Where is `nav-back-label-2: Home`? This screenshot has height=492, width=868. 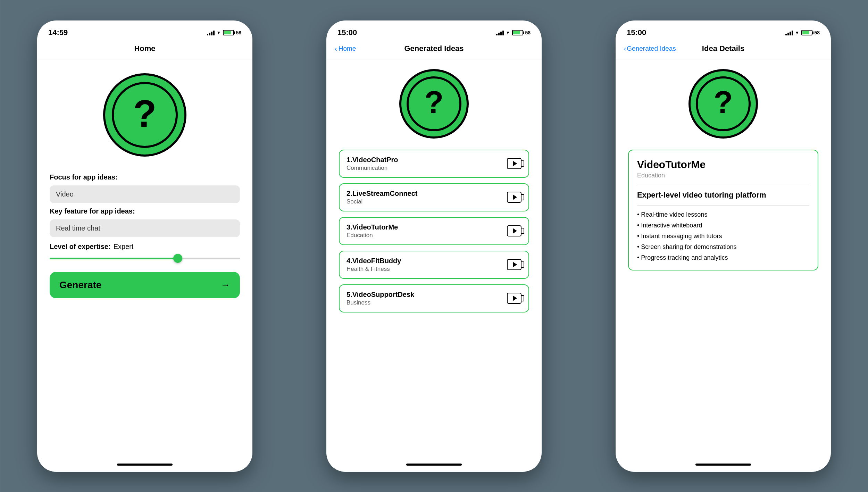
nav-back-label-2: Home is located at coordinates (347, 49).